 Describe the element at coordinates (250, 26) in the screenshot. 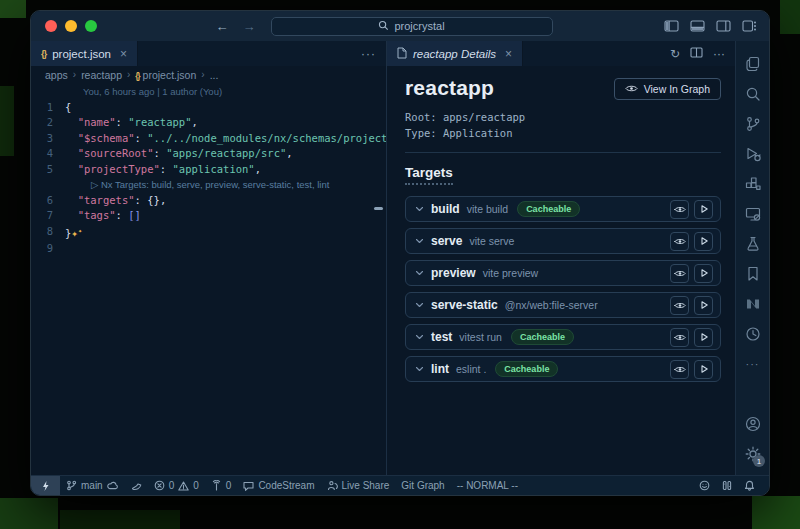

I see `history-forward-button: →` at that location.